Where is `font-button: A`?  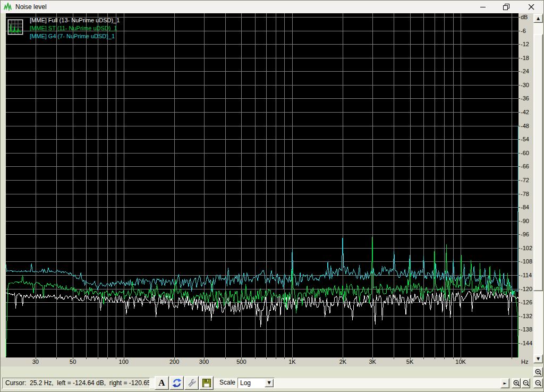
font-button: A is located at coordinates (162, 383).